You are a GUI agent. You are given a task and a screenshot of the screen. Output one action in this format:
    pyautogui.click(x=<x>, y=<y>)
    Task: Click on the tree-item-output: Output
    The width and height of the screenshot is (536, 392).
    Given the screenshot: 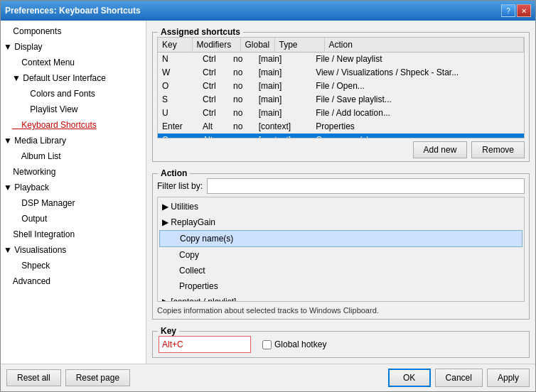 What is the action you would take?
    pyautogui.click(x=73, y=219)
    